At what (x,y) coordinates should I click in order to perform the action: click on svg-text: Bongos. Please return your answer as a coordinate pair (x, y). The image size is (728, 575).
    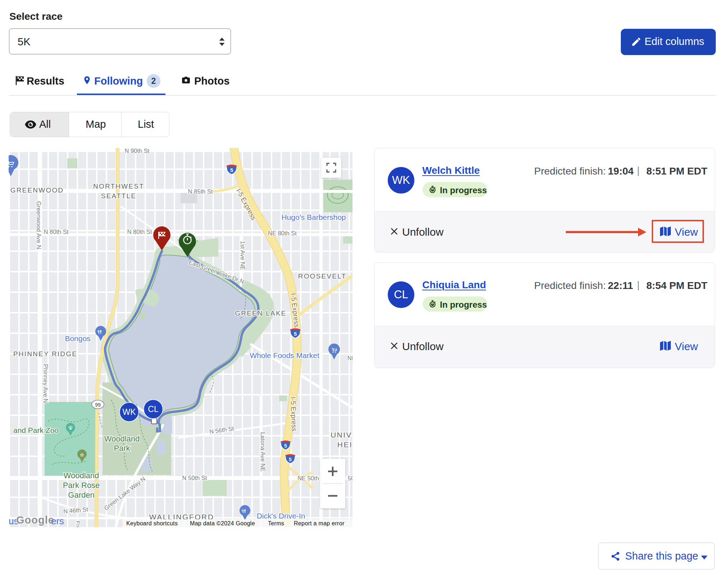
    Looking at the image, I should click on (78, 338).